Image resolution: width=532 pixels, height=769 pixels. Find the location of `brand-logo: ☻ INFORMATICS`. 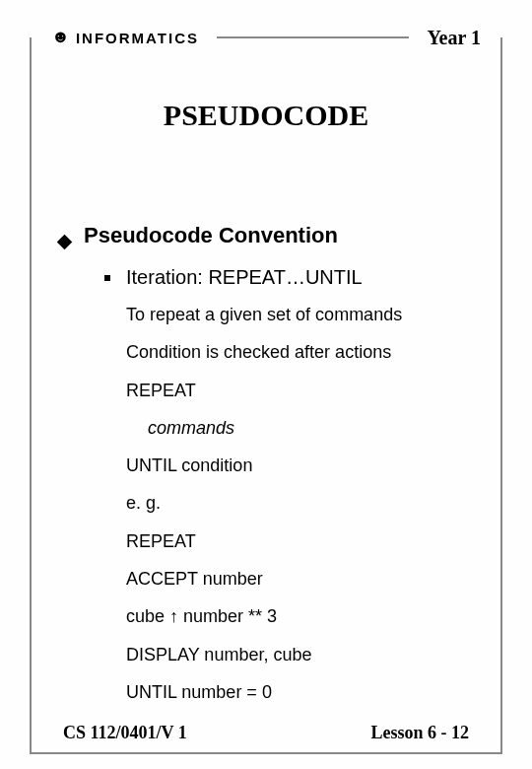

brand-logo: ☻ INFORMATICS is located at coordinates (125, 37).